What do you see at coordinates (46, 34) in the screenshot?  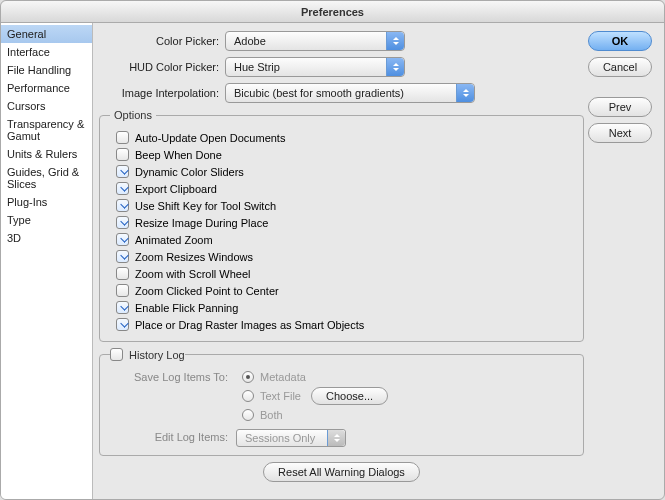 I see `sidebar-item-general: General` at bounding box center [46, 34].